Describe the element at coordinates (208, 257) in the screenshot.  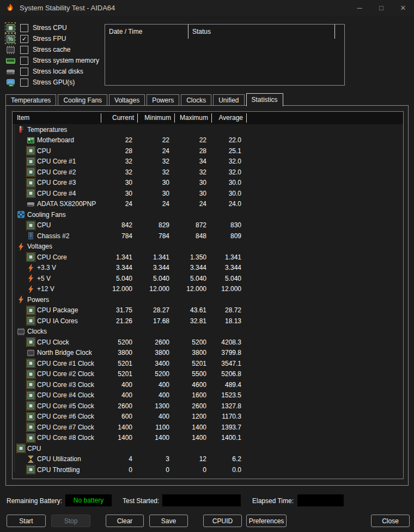
I see `table-row: CPU Core1.3411.3411.3501.341` at that location.